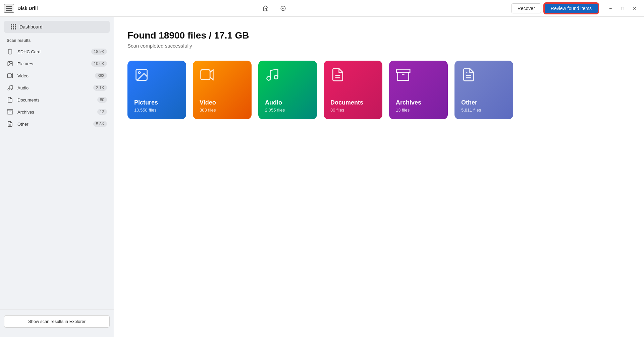 This screenshot has width=644, height=337. I want to click on card-video: Video 383 files, so click(222, 90).